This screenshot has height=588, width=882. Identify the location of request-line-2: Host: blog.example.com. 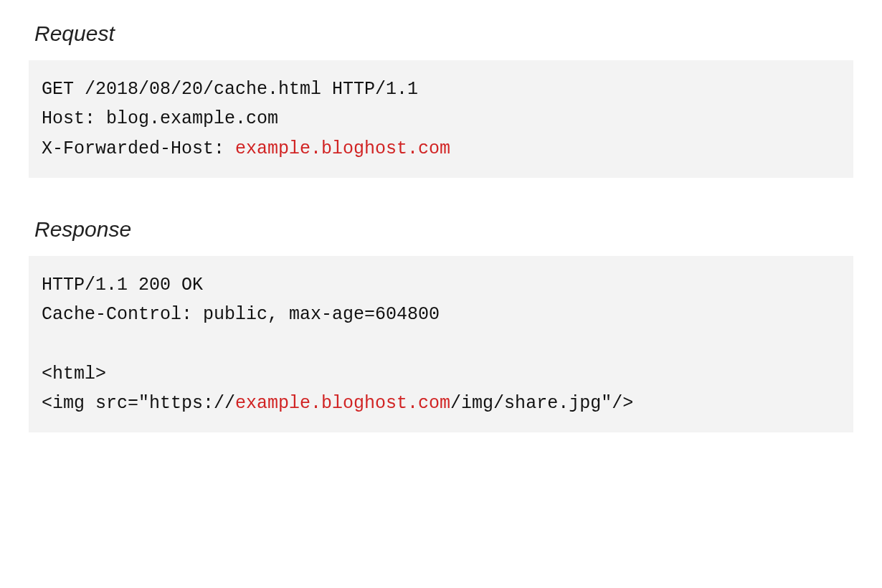
(160, 119).